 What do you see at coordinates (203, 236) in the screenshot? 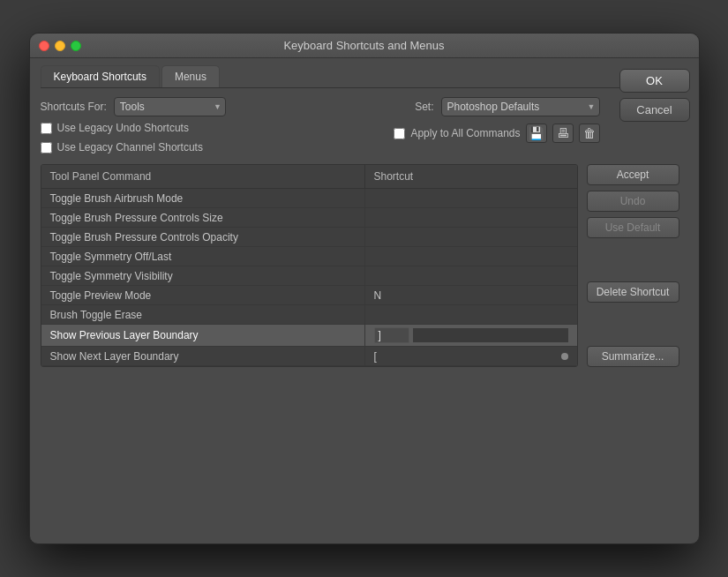
I see `cell-command: Toggle Brush Pressure Controls Opacity` at bounding box center [203, 236].